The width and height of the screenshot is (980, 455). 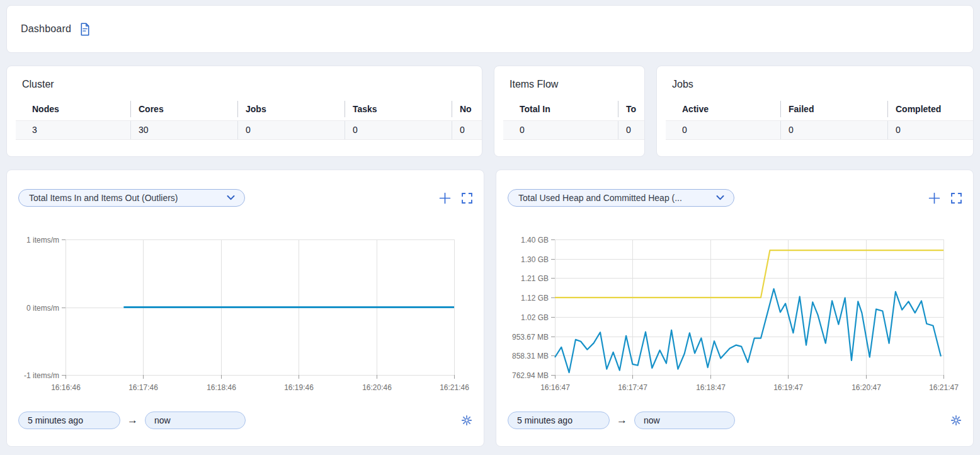 I want to click on stat-header-row: NodesCoresJobsTasksNo, so click(x=249, y=109).